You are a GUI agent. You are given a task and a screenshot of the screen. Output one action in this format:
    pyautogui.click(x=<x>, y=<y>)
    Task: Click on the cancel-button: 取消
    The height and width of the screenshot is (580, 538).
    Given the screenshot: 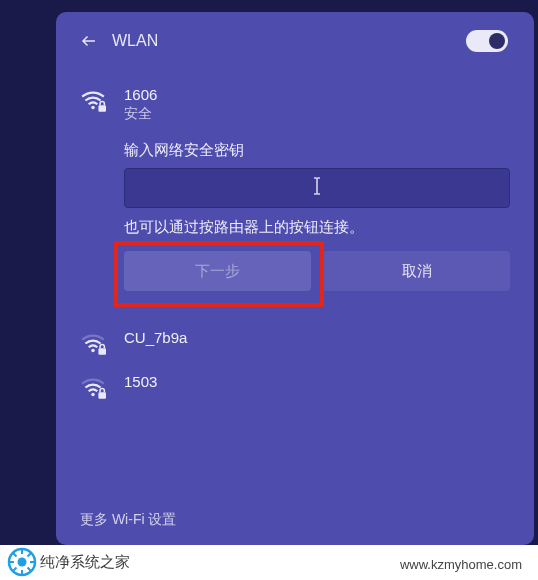 What is the action you would take?
    pyautogui.click(x=416, y=271)
    